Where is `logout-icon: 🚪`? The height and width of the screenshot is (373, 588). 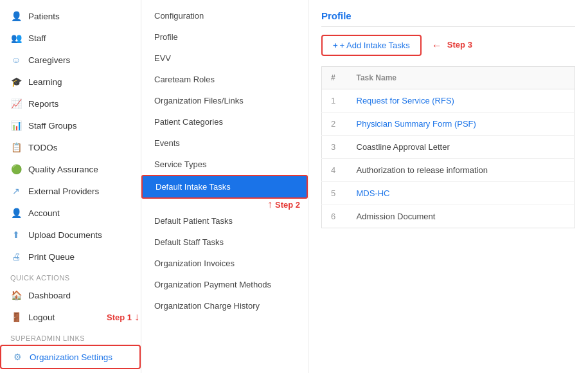 logout-icon: 🚪 is located at coordinates (16, 317).